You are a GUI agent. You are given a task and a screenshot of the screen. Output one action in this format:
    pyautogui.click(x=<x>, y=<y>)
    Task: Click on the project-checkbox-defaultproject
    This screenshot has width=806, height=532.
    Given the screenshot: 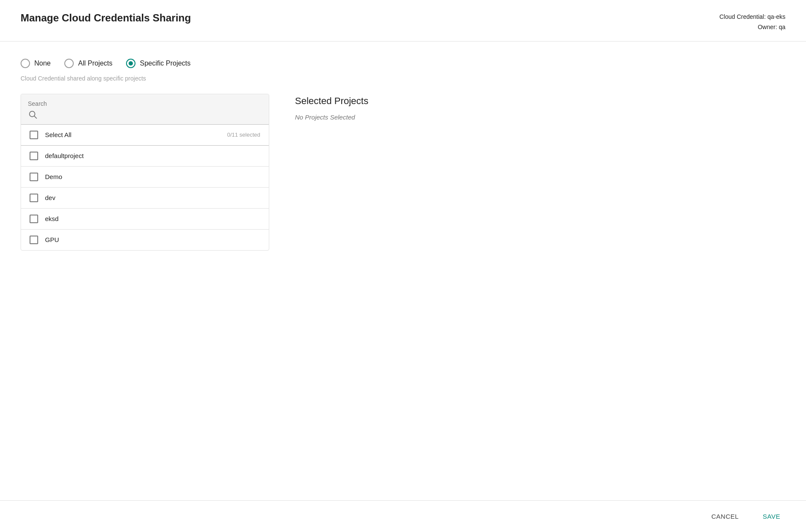 What is the action you would take?
    pyautogui.click(x=34, y=156)
    